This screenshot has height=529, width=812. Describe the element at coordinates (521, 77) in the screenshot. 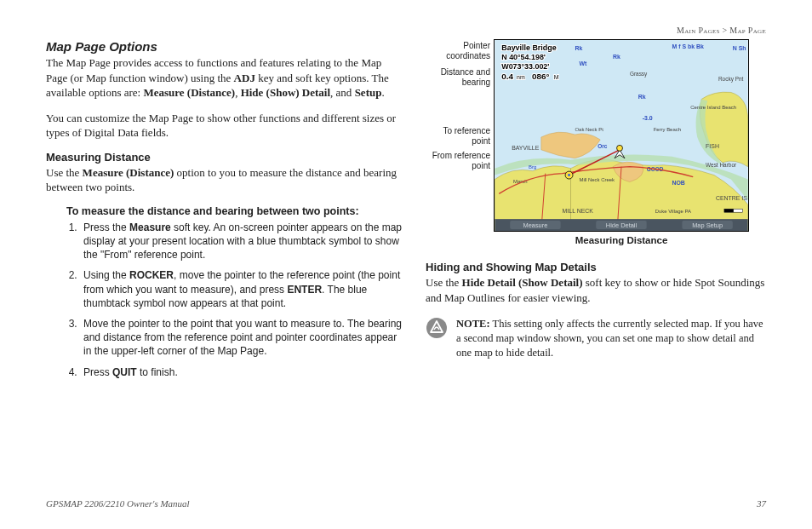

I see `overlay-unit: nm` at that location.